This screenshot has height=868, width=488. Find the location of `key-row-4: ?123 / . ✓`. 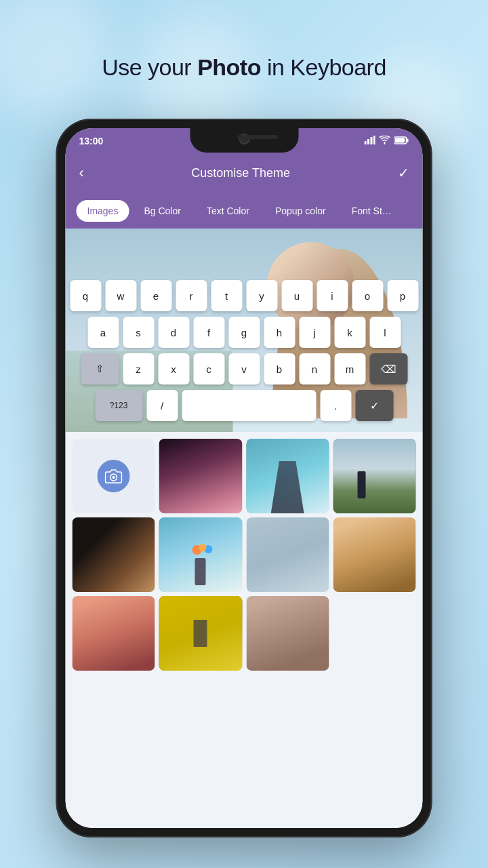

key-row-4: ?123 / . ✓ is located at coordinates (244, 406).